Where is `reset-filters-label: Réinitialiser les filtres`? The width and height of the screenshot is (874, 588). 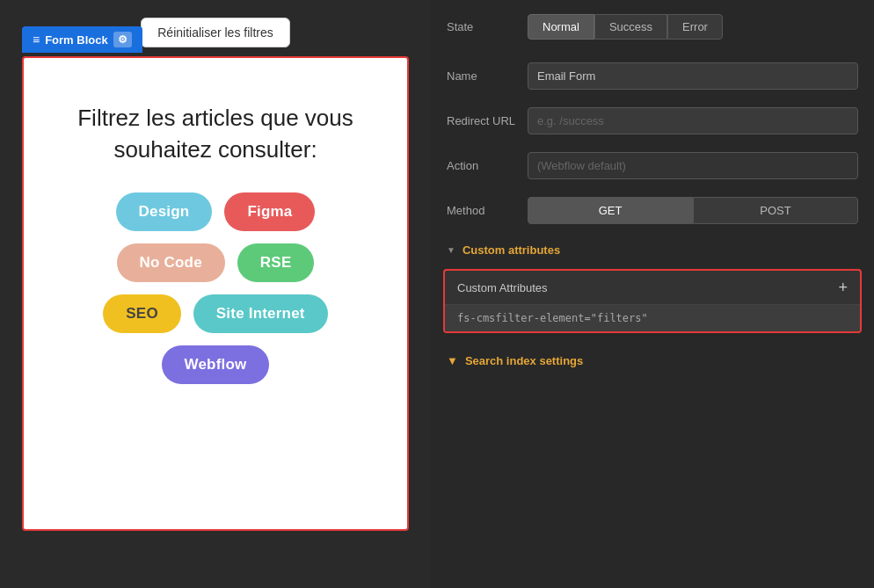 reset-filters-label: Réinitialiser les filtres is located at coordinates (215, 33).